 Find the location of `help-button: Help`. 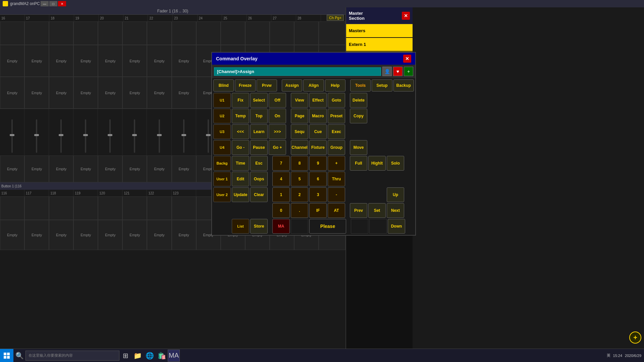

help-button: Help is located at coordinates (335, 85).